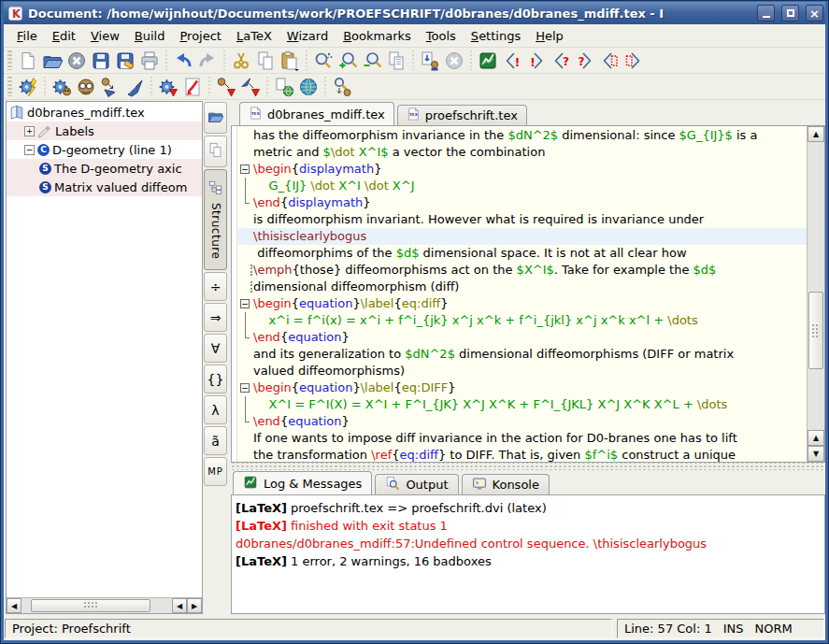  What do you see at coordinates (215, 151) in the screenshot?
I see `sidebar-tab-project-files` at bounding box center [215, 151].